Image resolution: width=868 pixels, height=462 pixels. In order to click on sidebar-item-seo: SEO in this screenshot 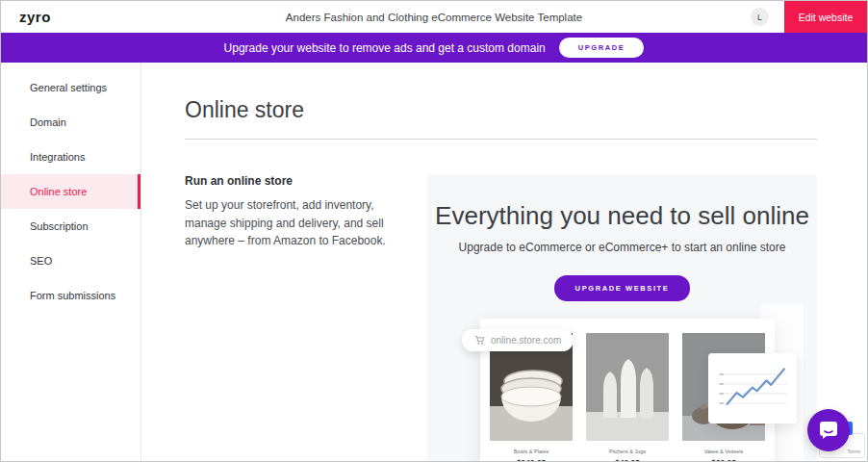, I will do `click(71, 261)`.